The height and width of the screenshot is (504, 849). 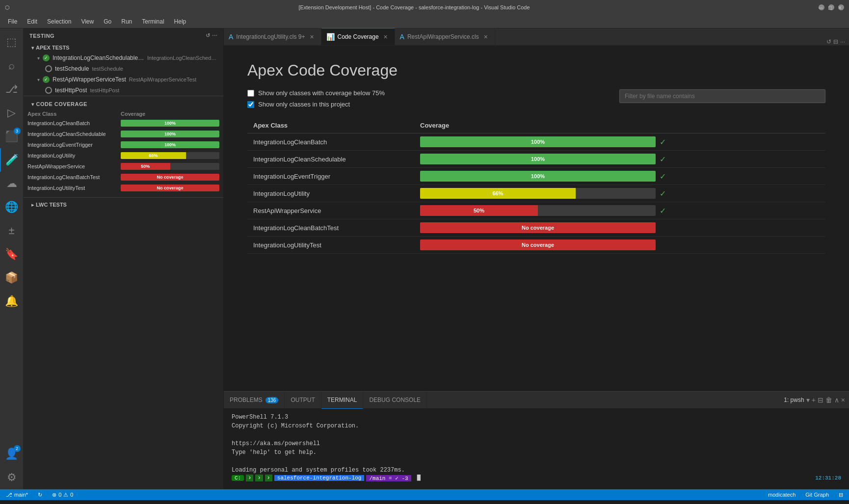 I want to click on option-project-only: Show only classes in this project, so click(x=316, y=104).